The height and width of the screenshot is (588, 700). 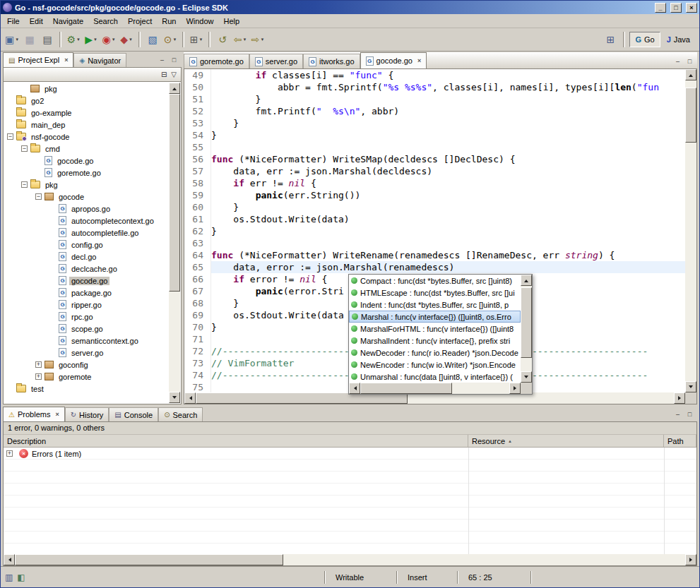 I want to click on tree-item-goconfig: +goconfig, so click(x=86, y=364).